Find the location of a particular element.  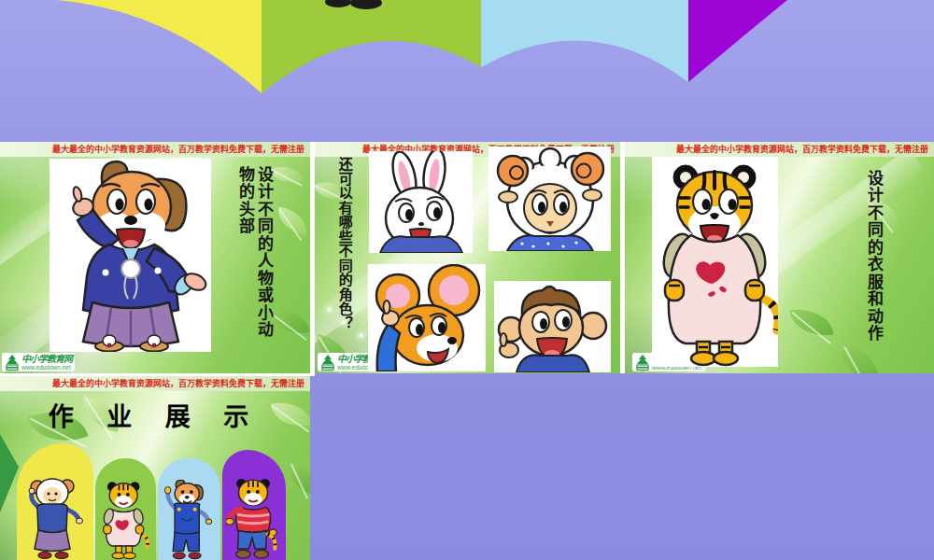

mouse-image is located at coordinates (427, 317).